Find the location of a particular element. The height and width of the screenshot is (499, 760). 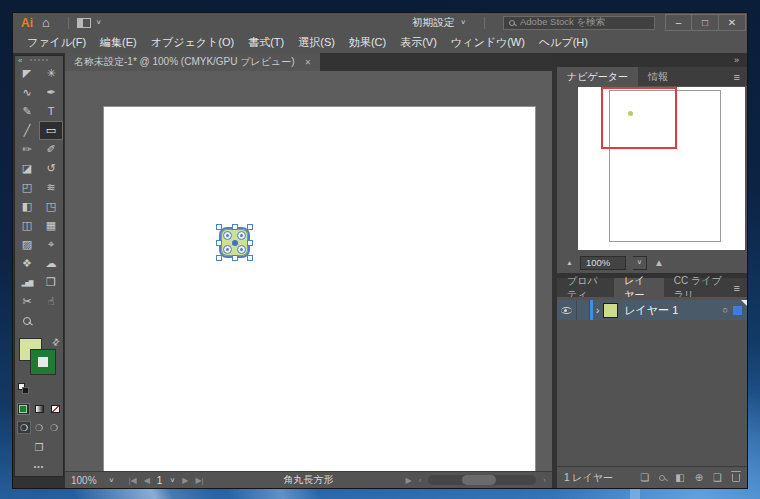

selection-handle-n is located at coordinates (235, 227).